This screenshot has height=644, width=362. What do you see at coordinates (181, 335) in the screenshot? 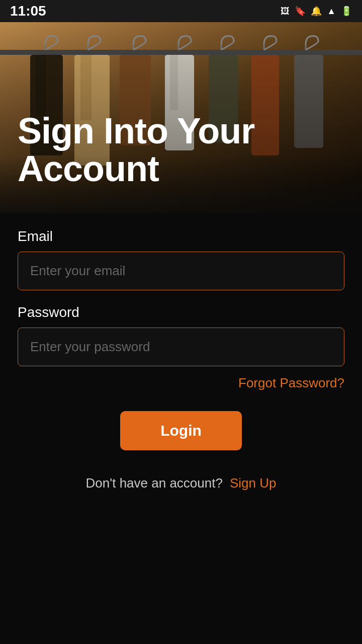
I see `password-field-group: Password` at bounding box center [181, 335].